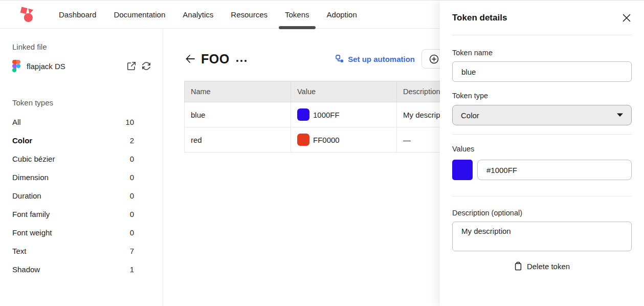 This screenshot has height=306, width=644. I want to click on type-label: Dimension, so click(31, 177).